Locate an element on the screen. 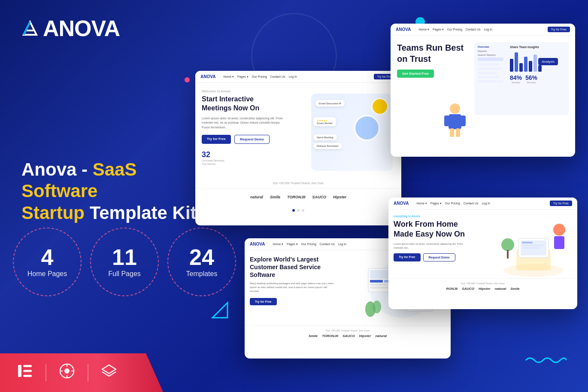  card2-headline: Teams Run Best on Trust is located at coordinates (433, 53).